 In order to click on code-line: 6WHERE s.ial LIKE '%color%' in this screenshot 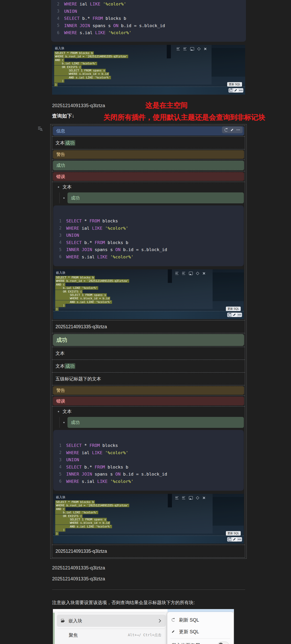, I will do `click(150, 257)`.